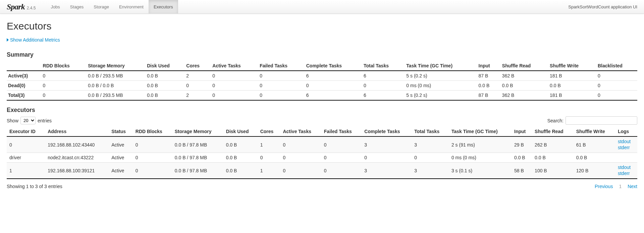 The width and height of the screenshot is (644, 233). Describe the element at coordinates (523, 66) in the screenshot. I see `summary-col-header: Shuffle Read` at that location.